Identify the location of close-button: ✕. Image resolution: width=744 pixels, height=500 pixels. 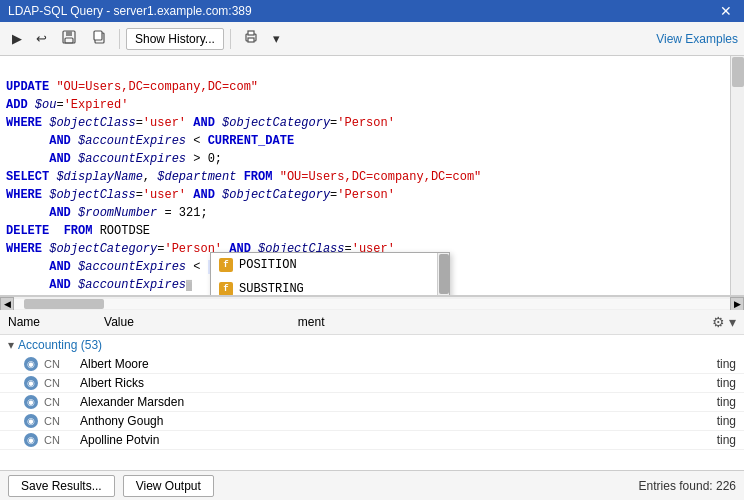
(726, 11).